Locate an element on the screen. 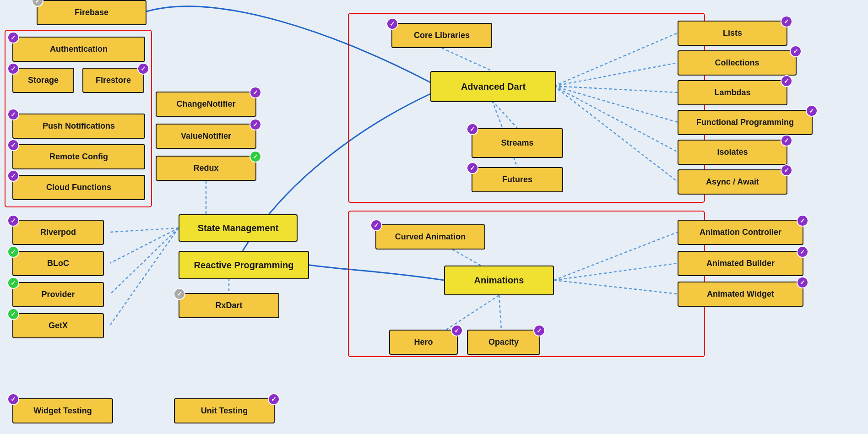 The image size is (868, 434). node-animations: Animations is located at coordinates (499, 280).